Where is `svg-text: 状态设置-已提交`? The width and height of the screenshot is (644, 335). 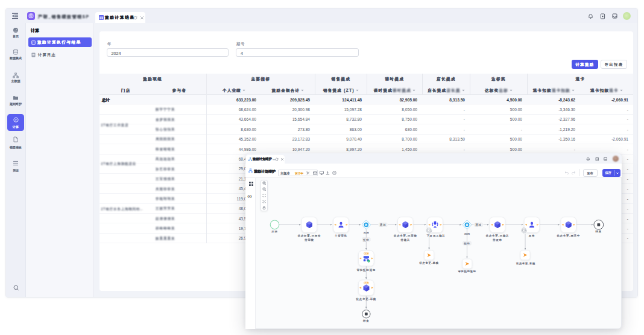 svg-text: 状态设置-已提交 is located at coordinates (309, 235).